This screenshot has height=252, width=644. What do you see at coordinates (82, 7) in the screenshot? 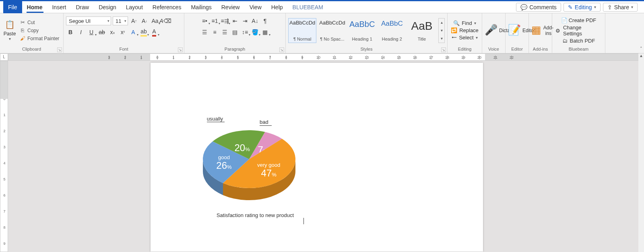
I see `tab-draw: Draw` at bounding box center [82, 7].